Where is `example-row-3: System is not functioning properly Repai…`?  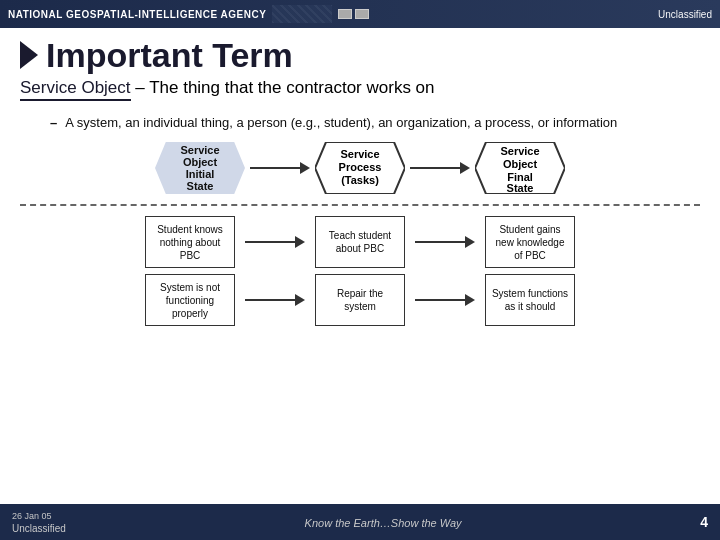 example-row-3: System is not functioning properly Repai… is located at coordinates (360, 300).